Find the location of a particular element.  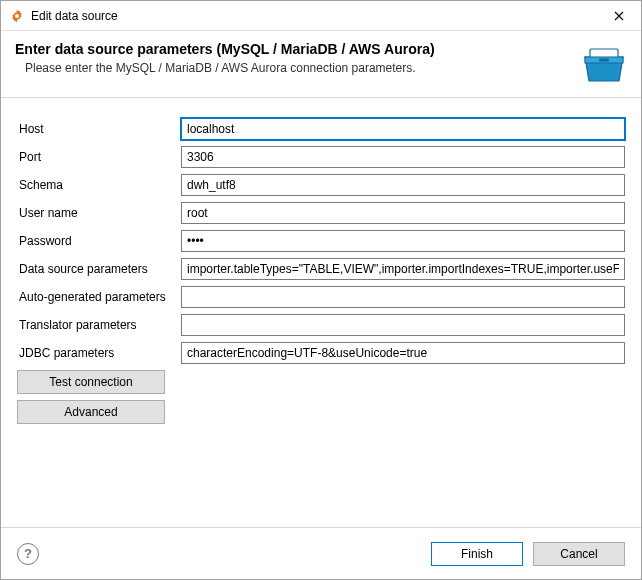

row-autogen: Auto-generated parameters is located at coordinates (321, 297).